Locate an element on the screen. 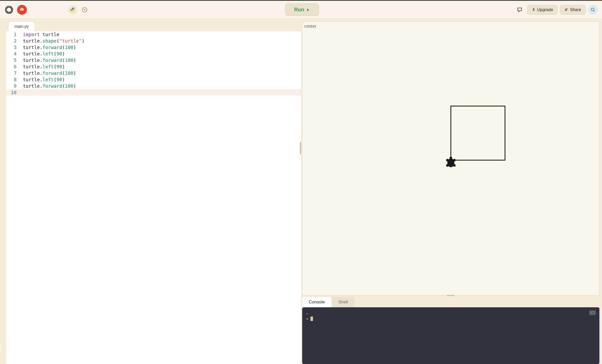 This screenshot has width=602, height=364. line-content is located at coordinates (162, 92).